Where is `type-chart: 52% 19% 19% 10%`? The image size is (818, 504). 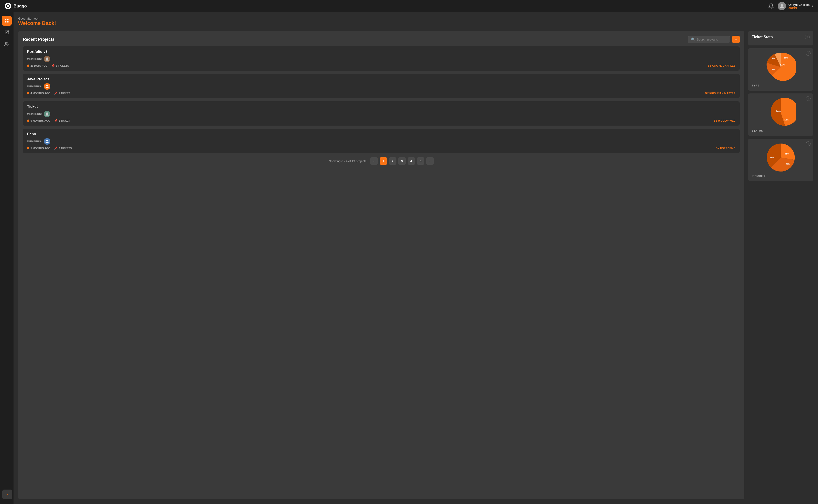
type-chart: 52% 19% 19% 10% is located at coordinates (781, 67).